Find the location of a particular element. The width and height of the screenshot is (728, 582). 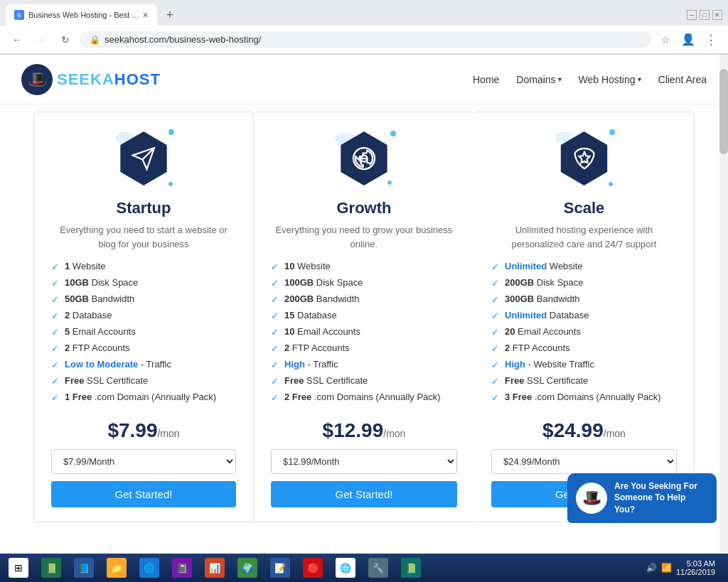

forward-button: → is located at coordinates (41, 40).